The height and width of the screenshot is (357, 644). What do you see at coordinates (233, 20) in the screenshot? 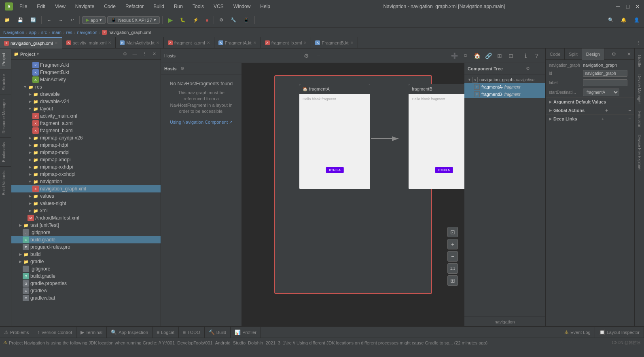
I see `sdk-button: 🔧` at bounding box center [233, 20].